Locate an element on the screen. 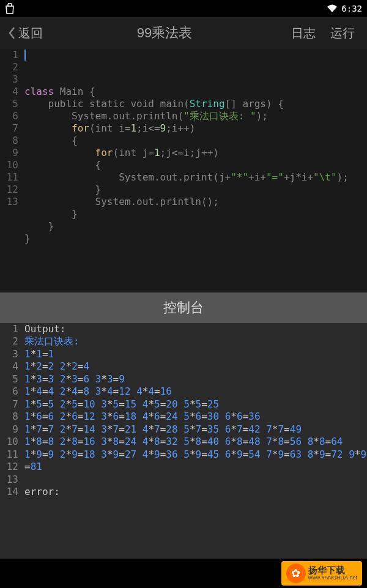 This screenshot has width=367, height=588. table-row: 1*3=3 2*3=6 3*3=9 is located at coordinates (196, 379).